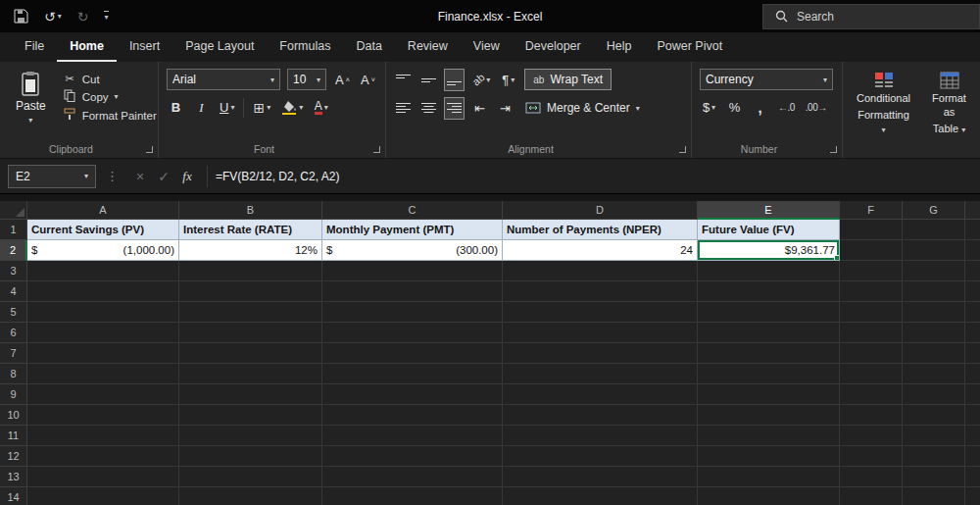 The image size is (980, 505). Describe the element at coordinates (104, 333) in the screenshot. I see `cell-A6` at that location.